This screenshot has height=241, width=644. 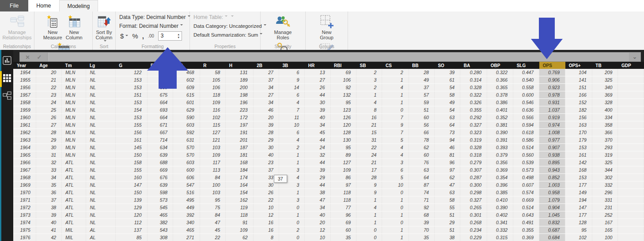 What do you see at coordinates (447, 132) in the screenshot?
I see `cell: 73` at bounding box center [447, 132].